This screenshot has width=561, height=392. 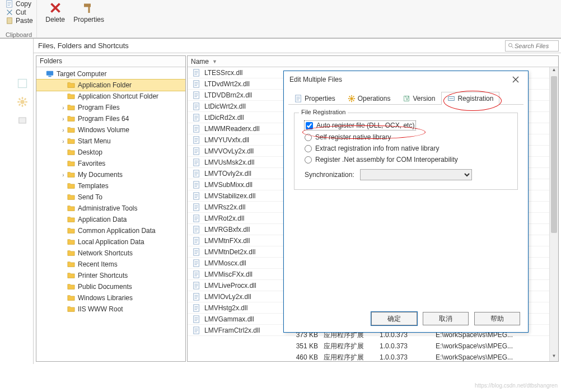 What do you see at coordinates (360, 125) in the screenshot?
I see `opt-auto-register: Auto register file (DLL, OCX, etc)` at bounding box center [360, 125].